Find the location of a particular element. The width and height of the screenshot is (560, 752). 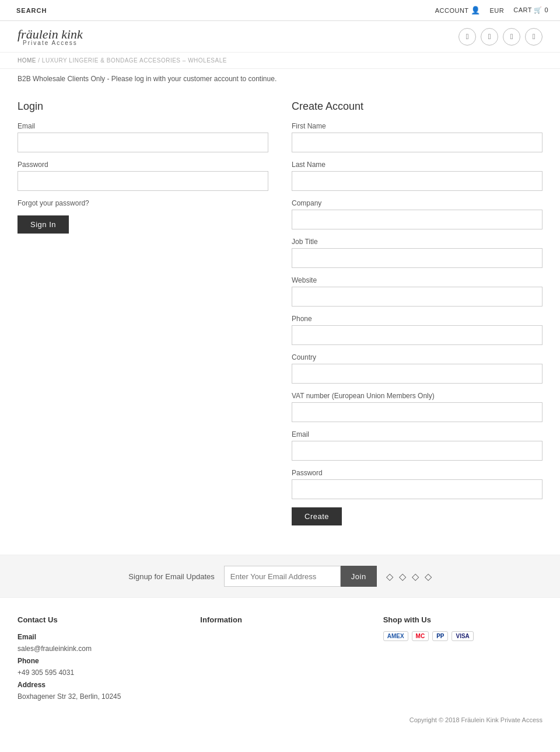

footer-instagram-icon: ◇ is located at coordinates (428, 577).